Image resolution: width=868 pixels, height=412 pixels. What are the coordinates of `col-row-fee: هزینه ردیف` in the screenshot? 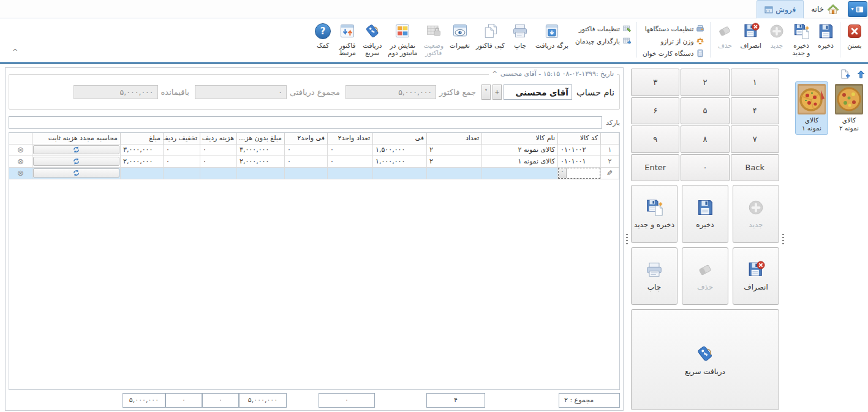 It's located at (219, 138).